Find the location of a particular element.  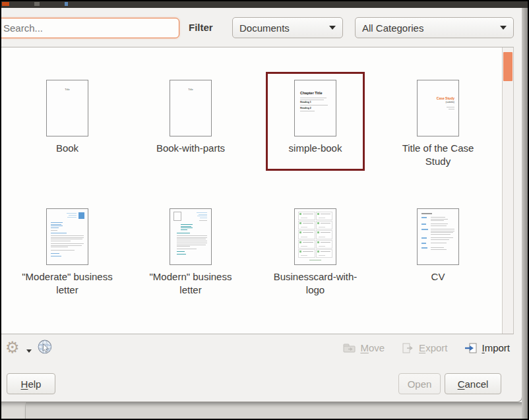

template-thumbnail: Case Study (subtitle) is located at coordinates (438, 108).